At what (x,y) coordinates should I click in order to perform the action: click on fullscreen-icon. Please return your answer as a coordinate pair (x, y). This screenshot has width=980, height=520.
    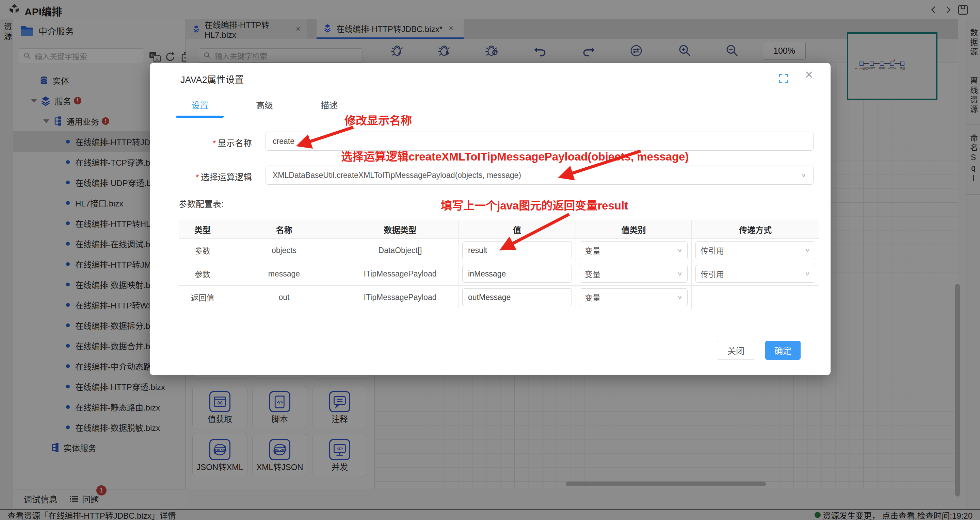
    Looking at the image, I should click on (784, 78).